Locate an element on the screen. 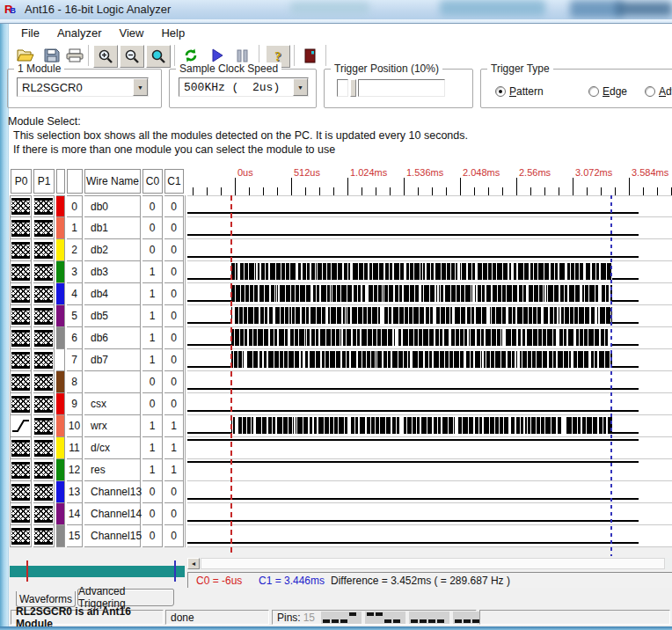 The image size is (672, 630). menu-help: Help is located at coordinates (172, 33).